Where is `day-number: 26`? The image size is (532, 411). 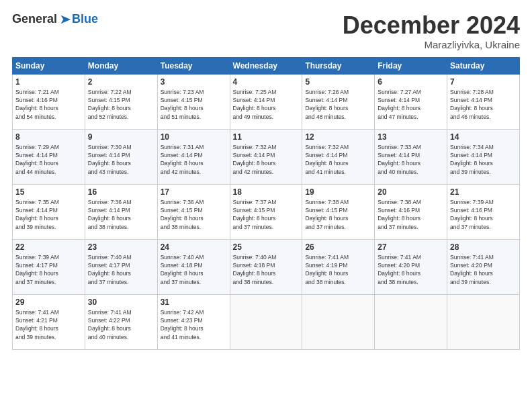 day-number: 26 is located at coordinates (339, 247).